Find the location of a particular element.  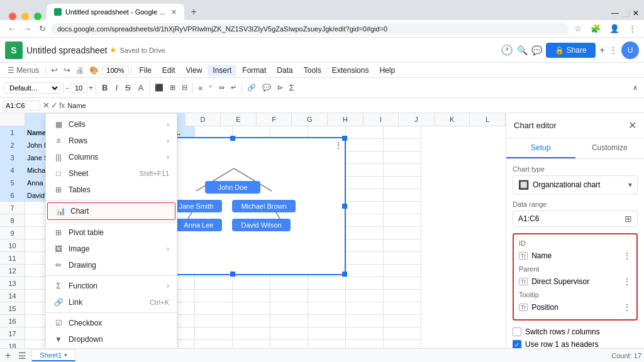

file-menu: File is located at coordinates (146, 70).